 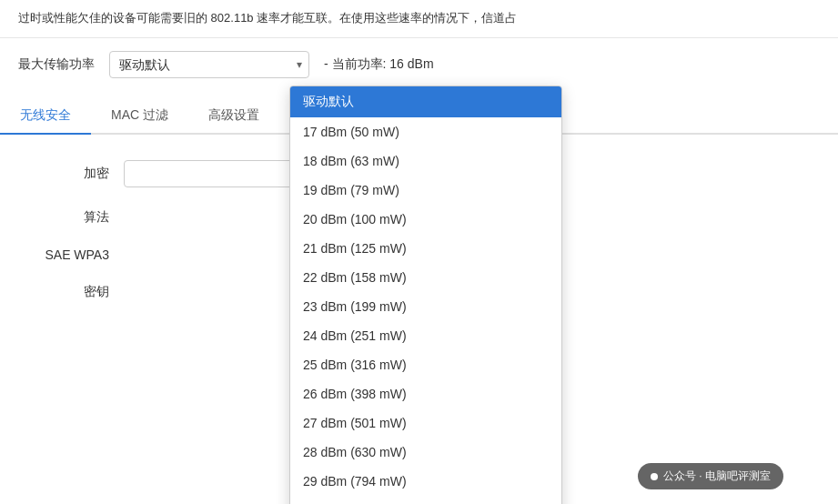 What do you see at coordinates (426, 423) in the screenshot?
I see `dropdown-item-11: 27 dBm (501 mW)` at bounding box center [426, 423].